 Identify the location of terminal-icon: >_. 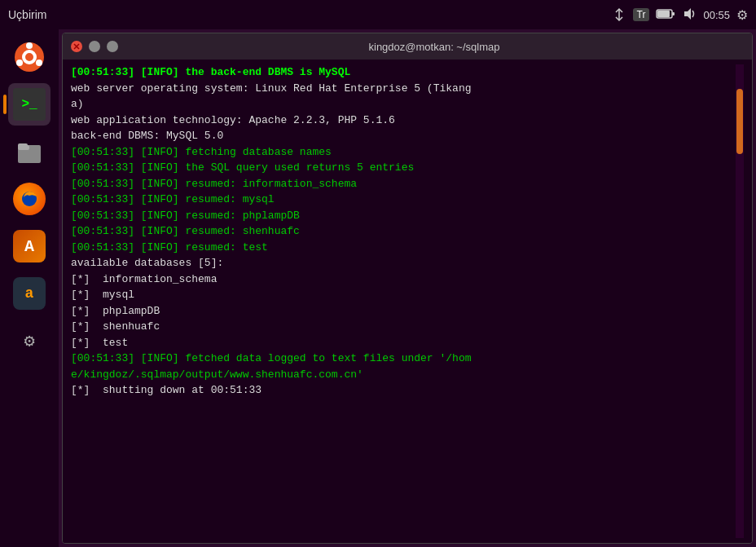
(29, 104).